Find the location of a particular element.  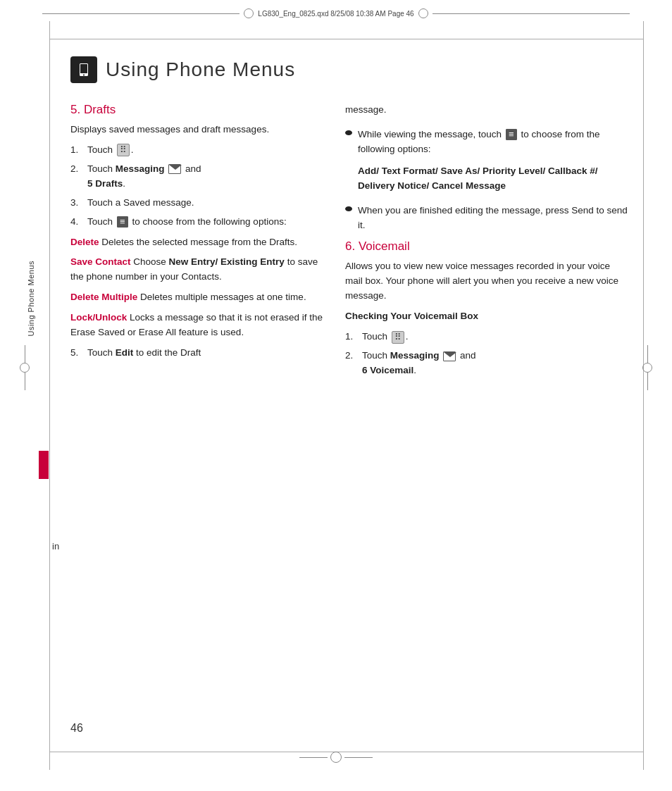

kw-delete: Delete is located at coordinates (85, 242).